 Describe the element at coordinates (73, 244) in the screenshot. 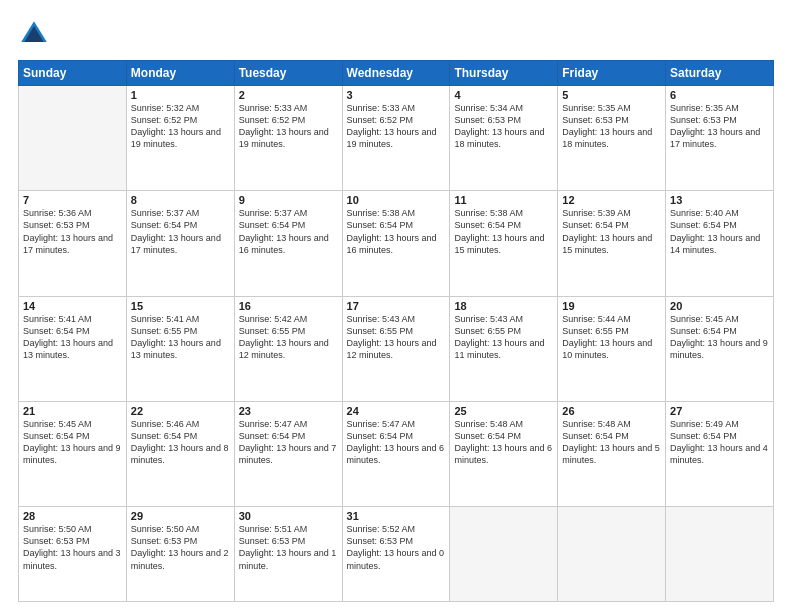

I see `calendar-cell: 7 Sunrise: 5:36 AM Sunset: 6:53 PM Dayli…` at that location.